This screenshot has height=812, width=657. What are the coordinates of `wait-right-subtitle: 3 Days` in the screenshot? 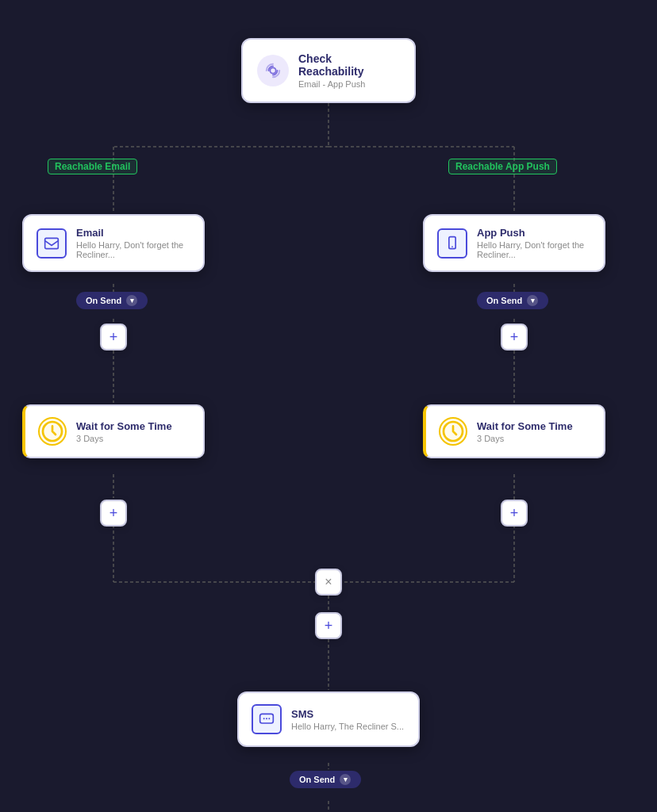 It's located at (525, 439).